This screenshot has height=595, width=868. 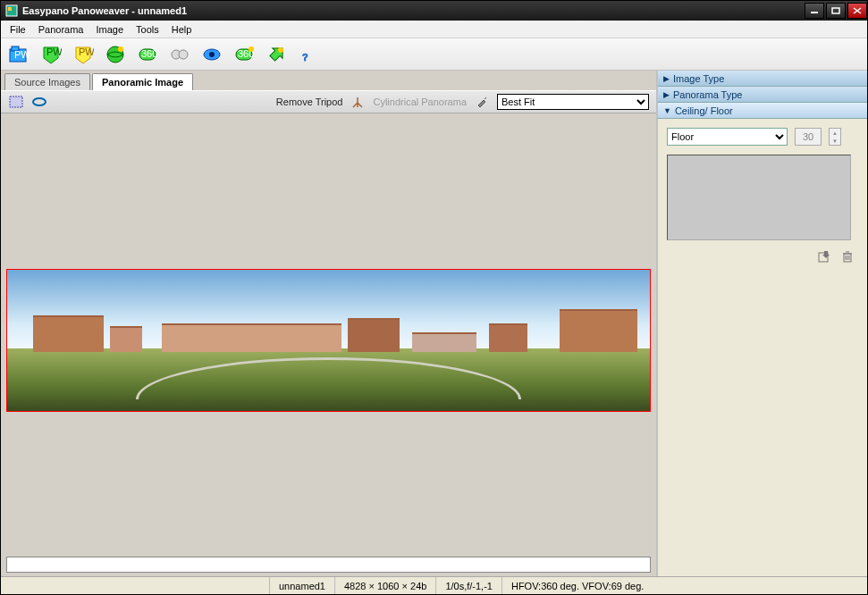 I want to click on angle-spinner: ▲▼, so click(x=835, y=137).